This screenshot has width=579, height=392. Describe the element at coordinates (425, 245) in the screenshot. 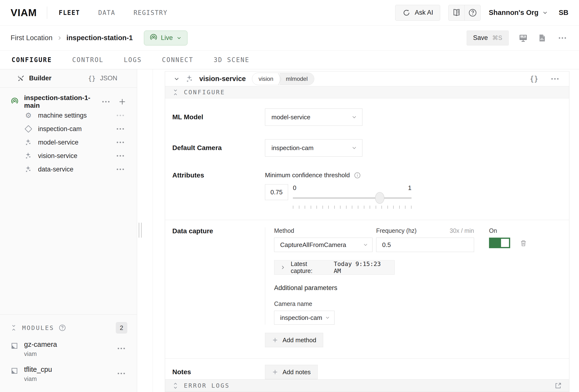

I see `frequency-input: 0.5` at that location.